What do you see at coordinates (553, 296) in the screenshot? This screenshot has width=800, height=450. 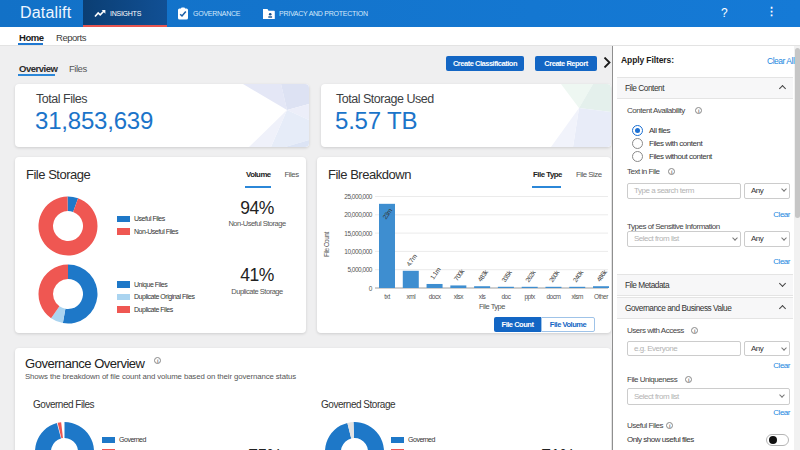 I see `svg-text: docm` at bounding box center [553, 296].